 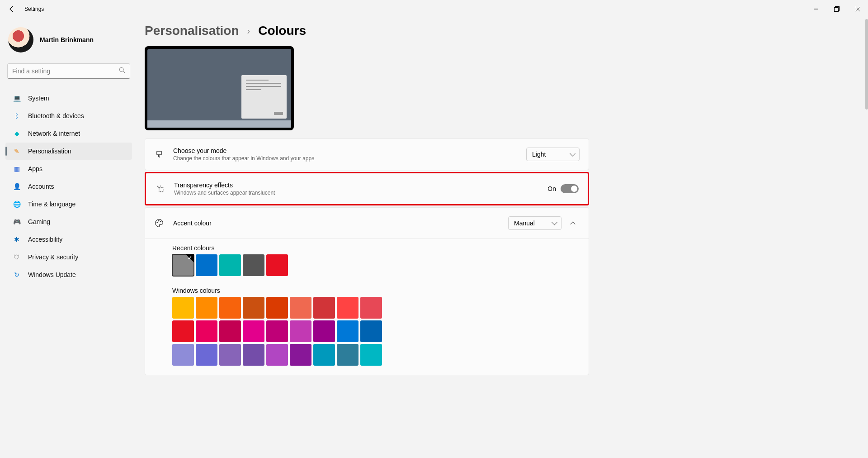 I want to click on search-input, so click(x=66, y=71).